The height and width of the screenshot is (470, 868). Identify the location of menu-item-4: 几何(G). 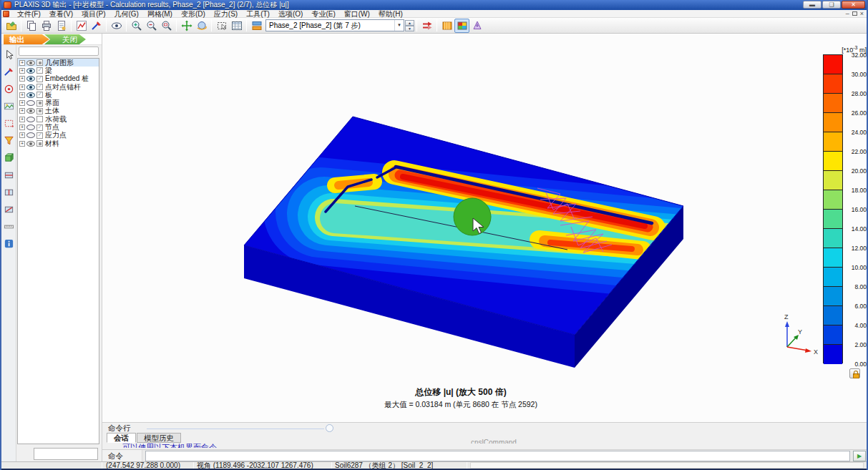
(126, 14).